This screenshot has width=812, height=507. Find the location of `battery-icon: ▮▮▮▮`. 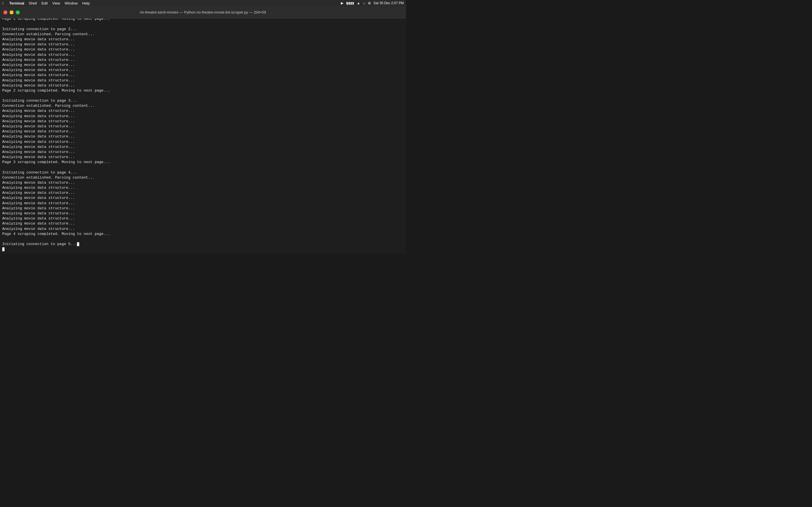

battery-icon: ▮▮▮▮ is located at coordinates (350, 3).